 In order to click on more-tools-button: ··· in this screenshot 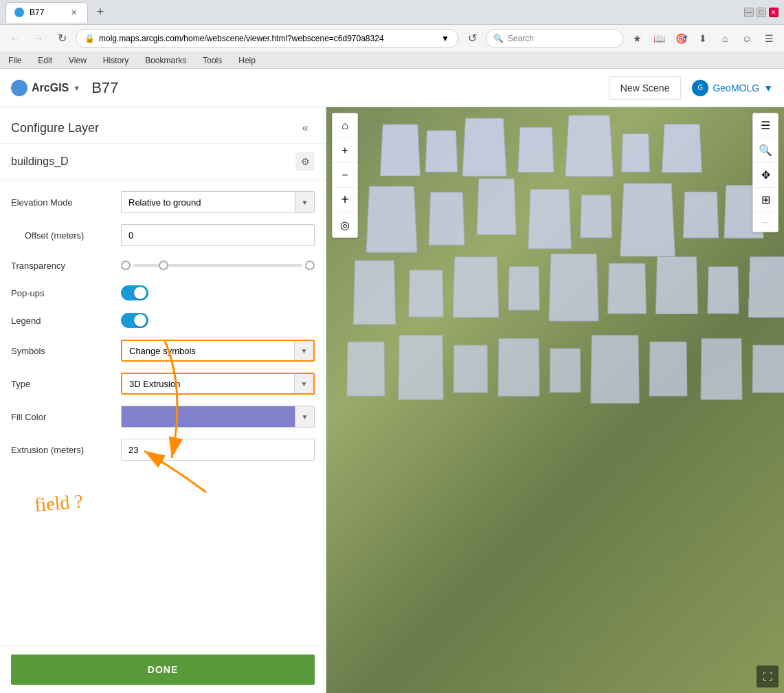, I will do `click(765, 222)`.